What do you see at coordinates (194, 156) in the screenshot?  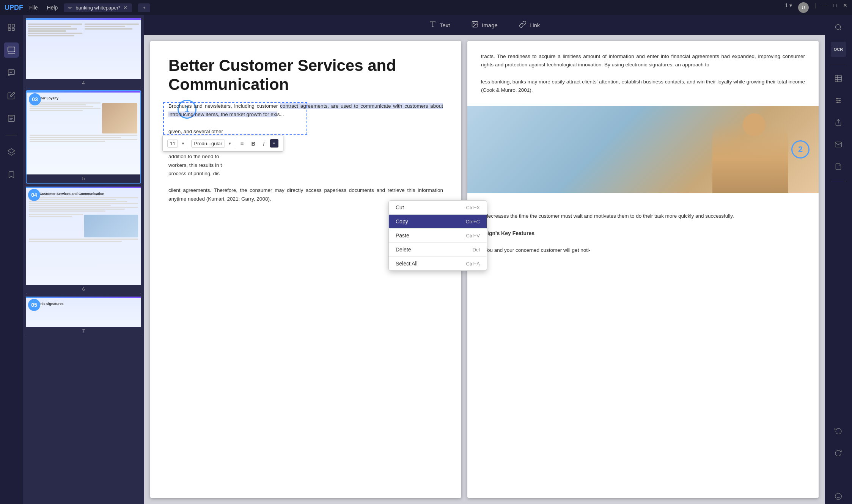 I see `doc-text-addition: addition to the need fo` at bounding box center [194, 156].